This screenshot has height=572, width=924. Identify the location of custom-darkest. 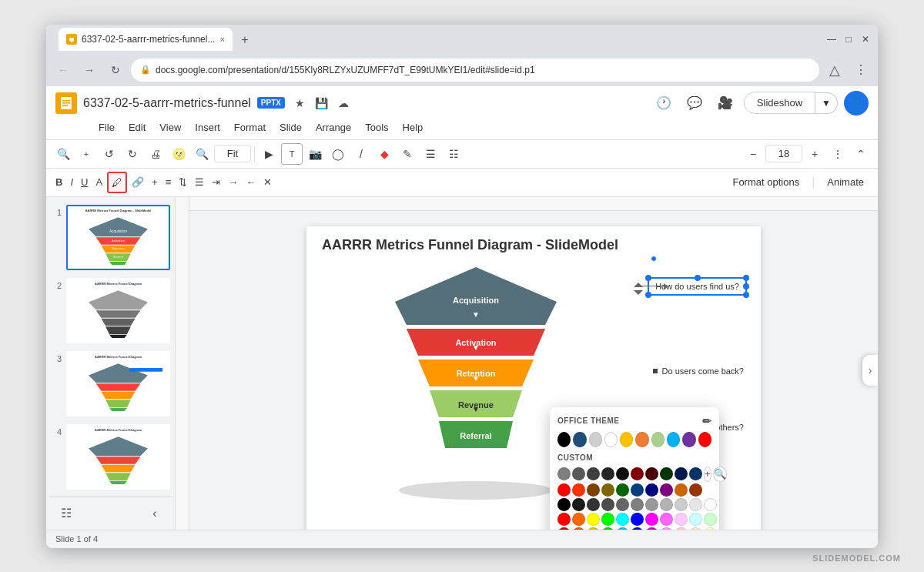
(608, 474).